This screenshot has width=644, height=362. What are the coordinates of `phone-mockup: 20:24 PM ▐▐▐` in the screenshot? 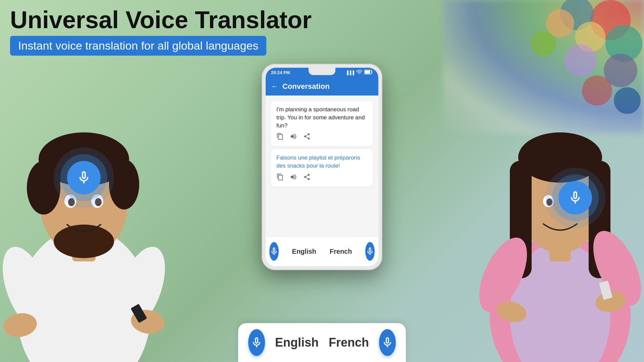 It's located at (322, 167).